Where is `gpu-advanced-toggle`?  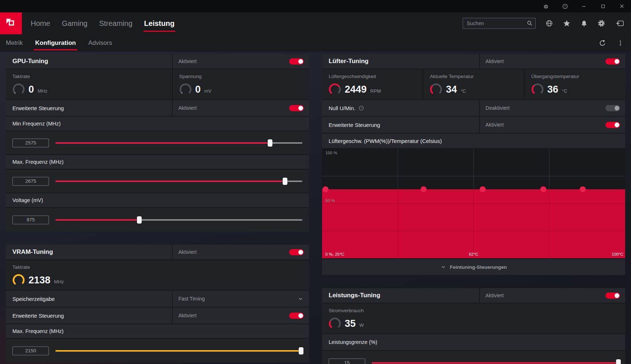 gpu-advanced-toggle is located at coordinates (297, 108).